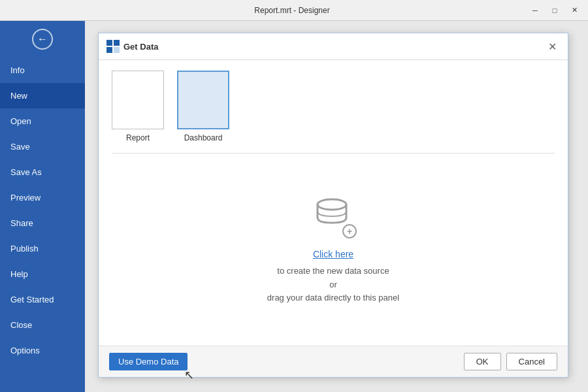 The width and height of the screenshot is (588, 392). Describe the element at coordinates (25, 248) in the screenshot. I see `sidebar-label-publish: Publish` at that location.